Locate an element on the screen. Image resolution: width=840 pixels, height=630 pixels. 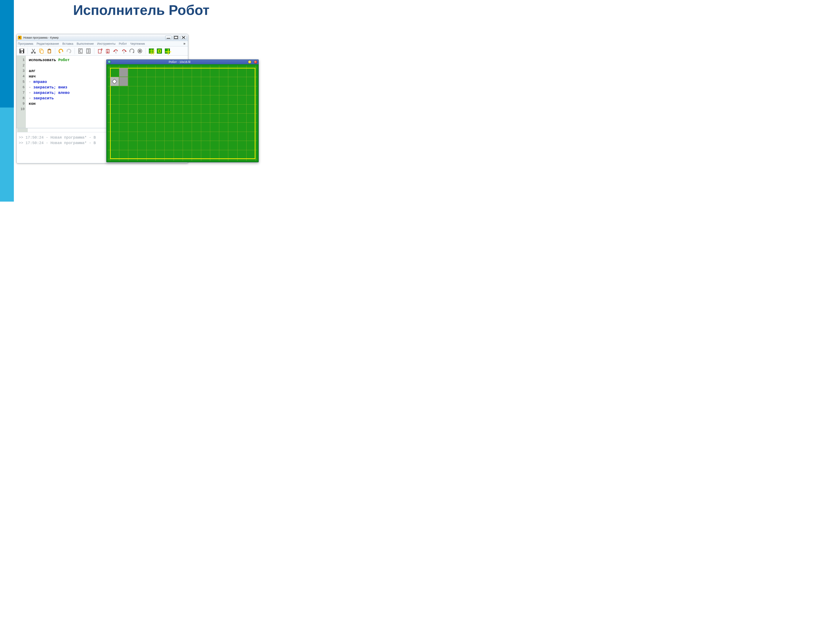
save-icon is located at coordinates (22, 51).